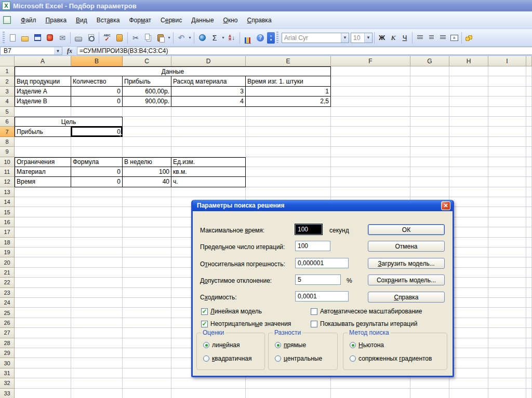 The height and width of the screenshot is (398, 532). What do you see at coordinates (209, 182) in the screenshot?
I see `grid-cell: ч.` at bounding box center [209, 182].